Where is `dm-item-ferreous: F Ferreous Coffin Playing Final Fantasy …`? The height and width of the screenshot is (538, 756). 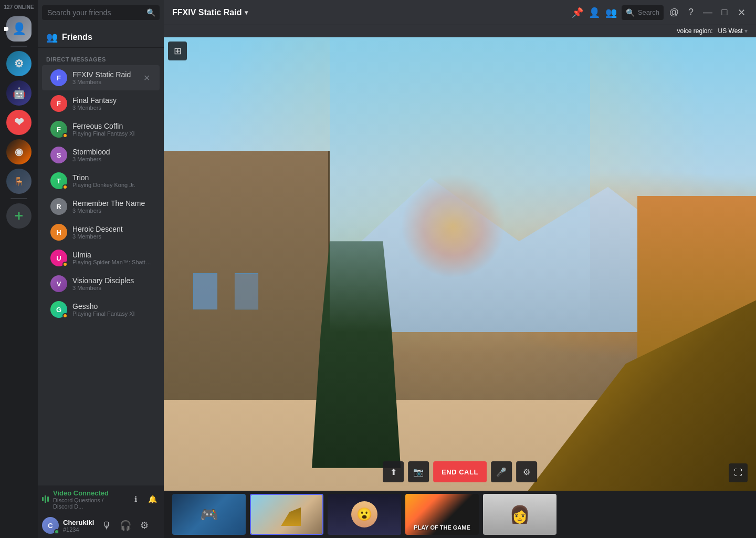
dm-item-ferreous: F Ferreous Coffin Playing Final Fantasy … is located at coordinates (101, 129).